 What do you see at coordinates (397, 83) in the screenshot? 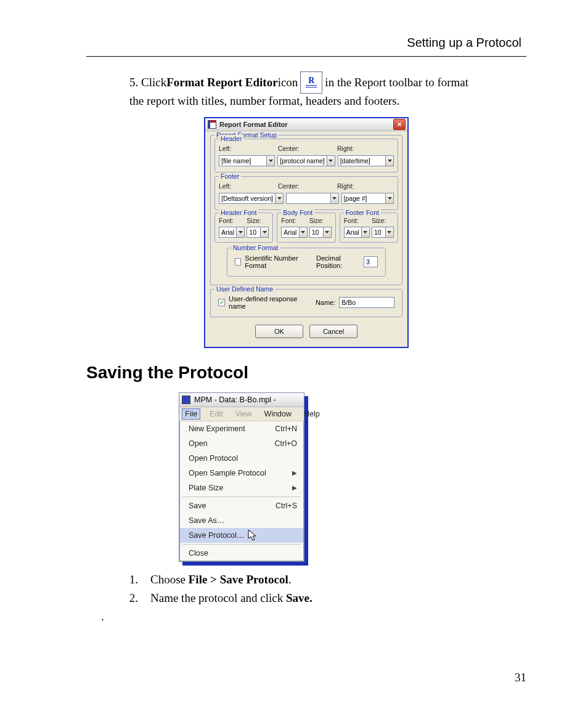
I see `intro-suffix1: in the Report toolbar to format` at bounding box center [397, 83].